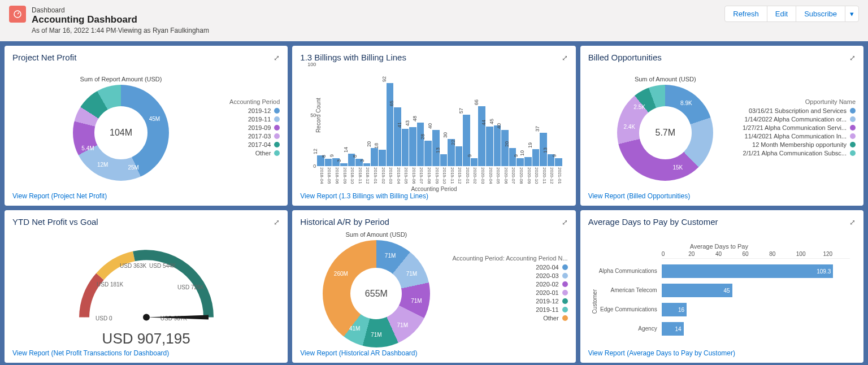 Image resolution: width=868 pixels, height=365 pixels. I want to click on gauge-chart: USD 0 USD 181K USD 363K USD 544K USD 726…, so click(146, 280).